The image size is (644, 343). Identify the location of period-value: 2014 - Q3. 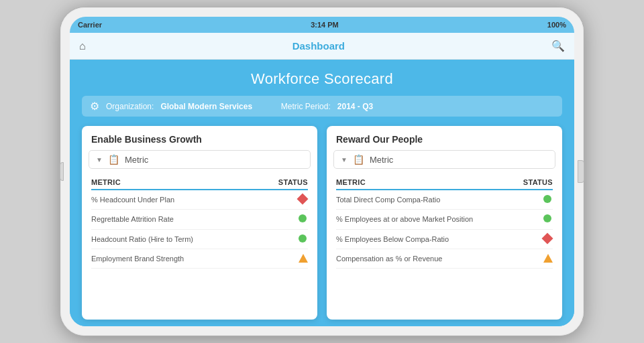
(356, 107).